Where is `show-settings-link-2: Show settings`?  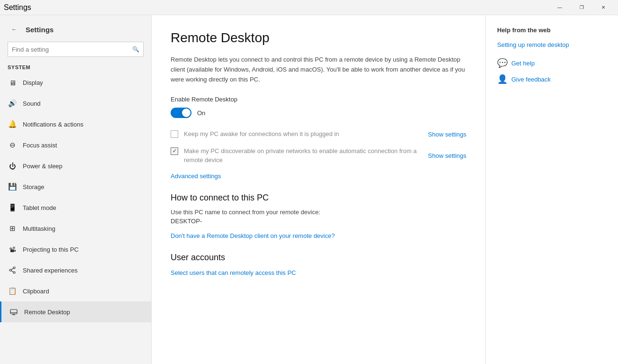
show-settings-link-2: Show settings is located at coordinates (447, 155).